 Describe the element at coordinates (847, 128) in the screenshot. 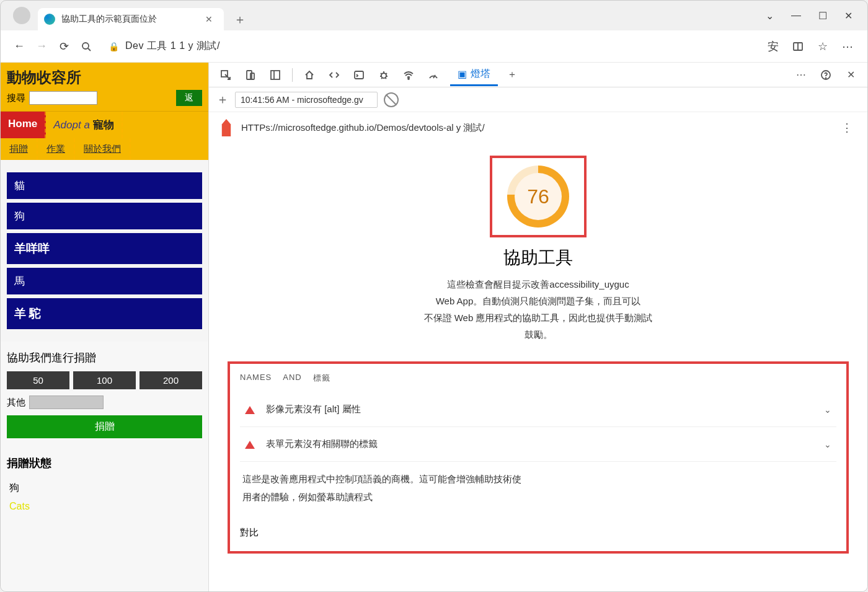

I see `report-menu-button: ⋮` at that location.